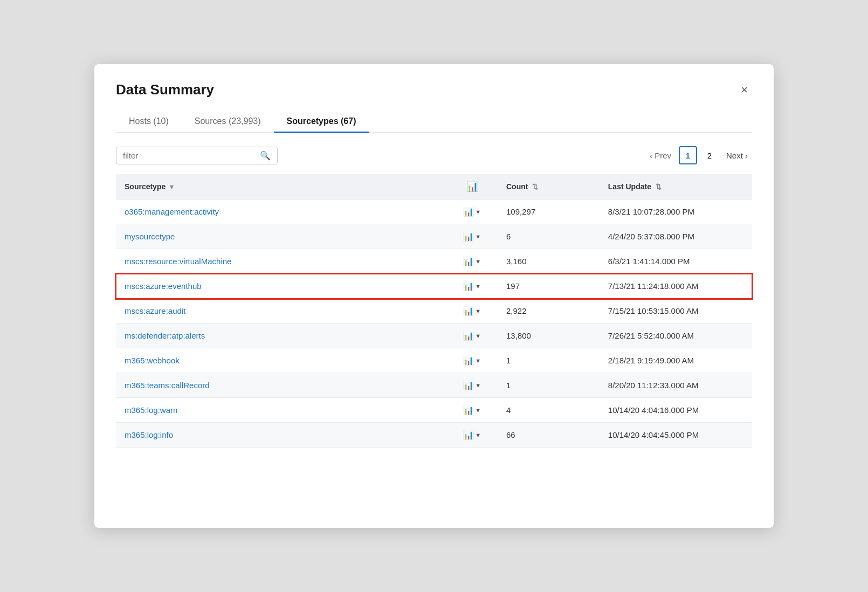 Image resolution: width=868 pixels, height=592 pixels. What do you see at coordinates (434, 155) in the screenshot?
I see `toolbar: 🔍 ‹ Prev 1 2 Next ›` at bounding box center [434, 155].